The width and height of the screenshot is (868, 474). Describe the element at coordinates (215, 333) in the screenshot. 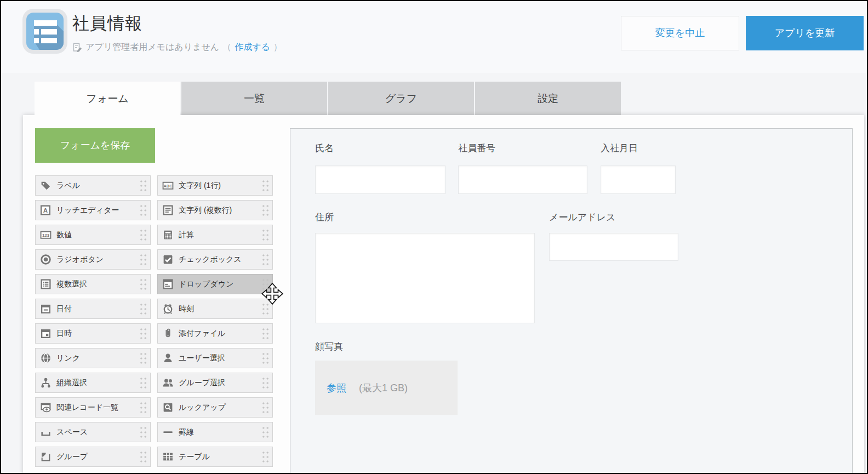

I see `palette-item-attachment: 添付ファイル` at that location.